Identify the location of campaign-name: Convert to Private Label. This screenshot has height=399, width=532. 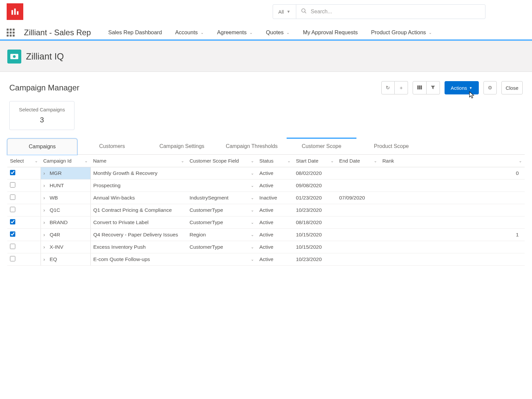
(139, 223).